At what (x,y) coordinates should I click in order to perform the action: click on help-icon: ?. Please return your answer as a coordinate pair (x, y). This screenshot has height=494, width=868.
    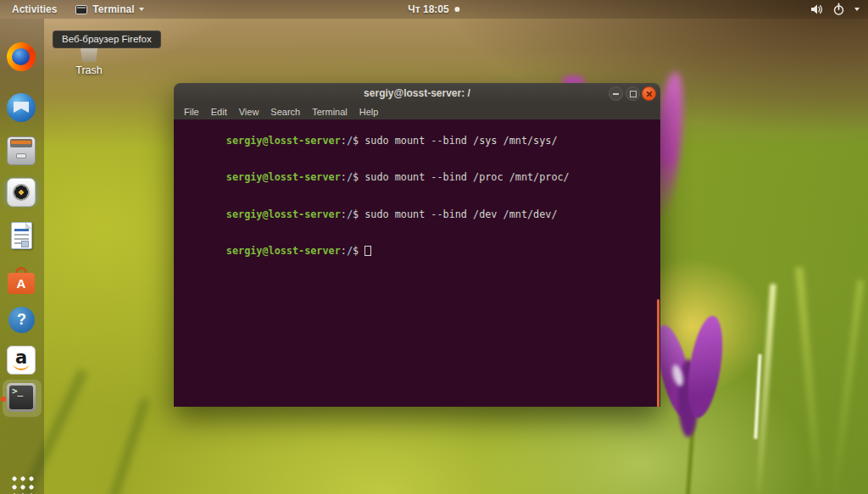
    Looking at the image, I should click on (22, 320).